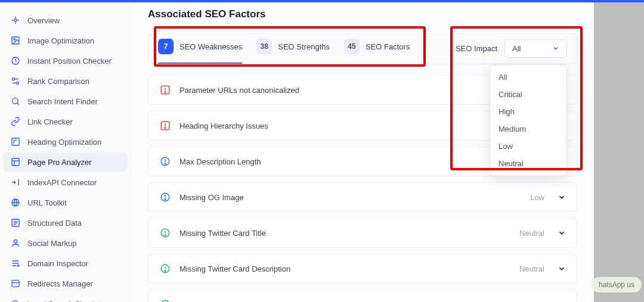 The height and width of the screenshot is (302, 644). I want to click on dropdown-option-medium: Medium, so click(528, 129).